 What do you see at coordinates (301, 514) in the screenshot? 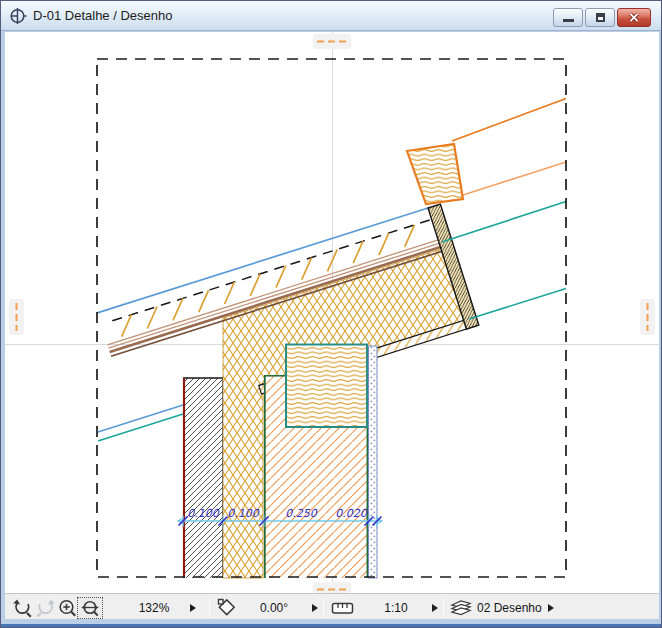
I see `dimension-label: 0.250` at bounding box center [301, 514].